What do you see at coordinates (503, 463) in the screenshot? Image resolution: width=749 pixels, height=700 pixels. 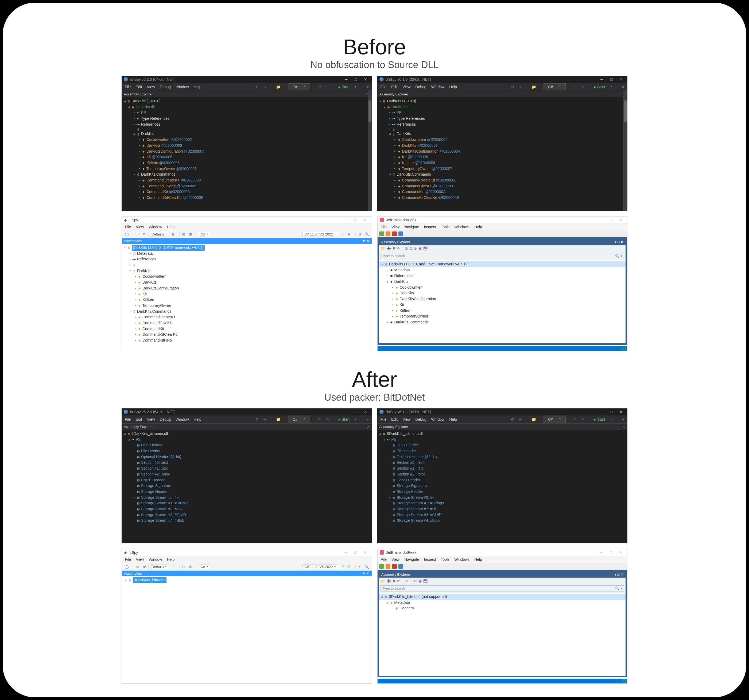 I see `tree-node: ▤Section #0: .text` at bounding box center [503, 463].